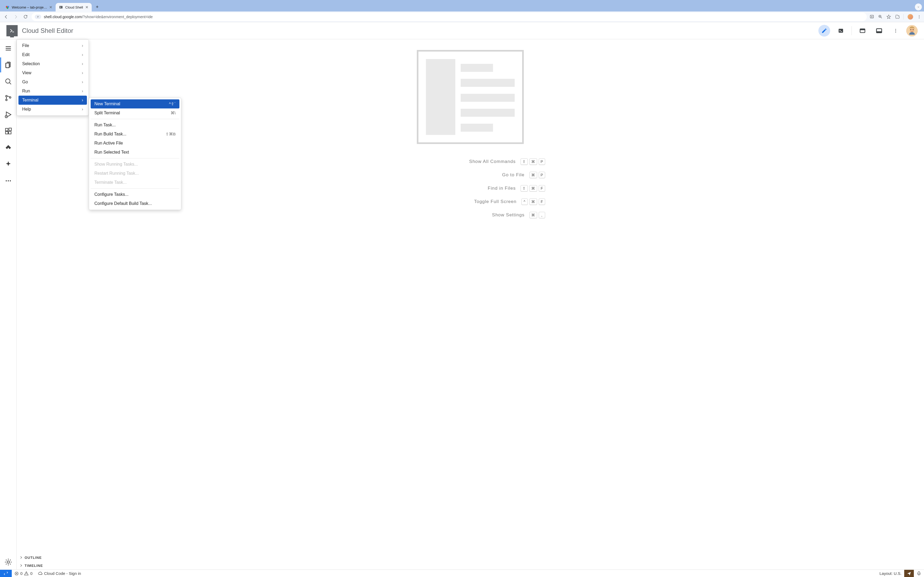 This screenshot has height=577, width=924. Describe the element at coordinates (135, 153) in the screenshot. I see `terminal-submenu: New Terminal^⇧` Split Terminal⌘\ Run Tas…` at that location.